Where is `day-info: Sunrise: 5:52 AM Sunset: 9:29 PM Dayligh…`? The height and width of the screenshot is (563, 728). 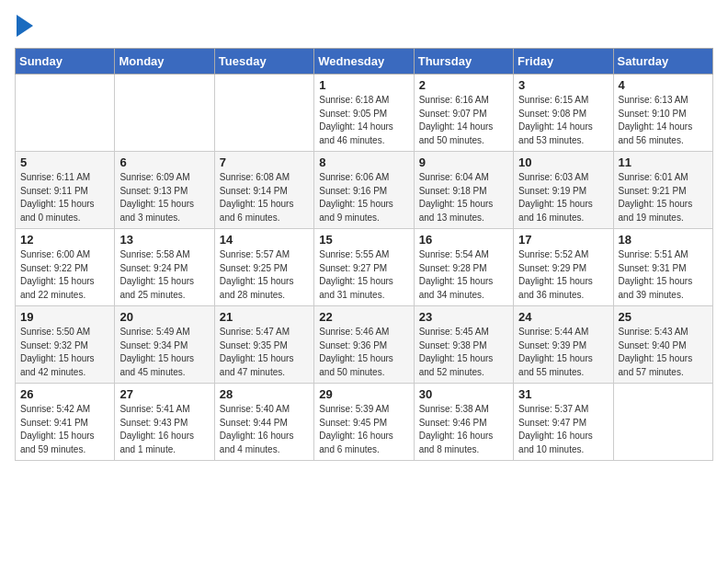
day-info: Sunrise: 5:52 AM Sunset: 9:29 PM Dayligh… is located at coordinates (563, 275).